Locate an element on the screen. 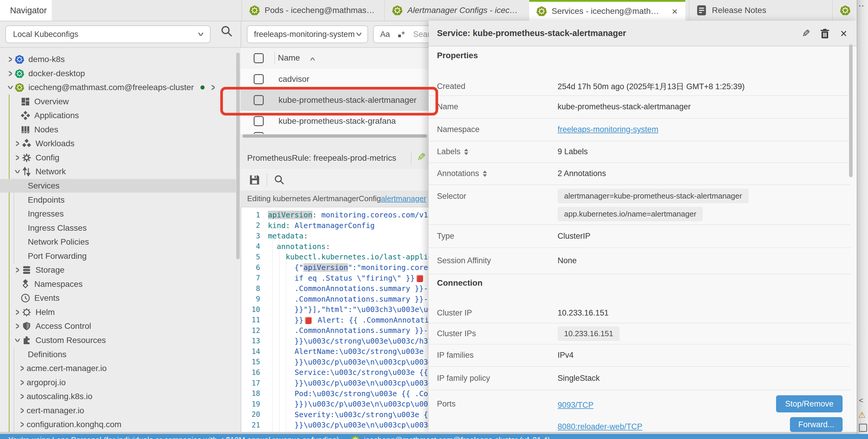  forward-button: Forward... is located at coordinates (816, 425).